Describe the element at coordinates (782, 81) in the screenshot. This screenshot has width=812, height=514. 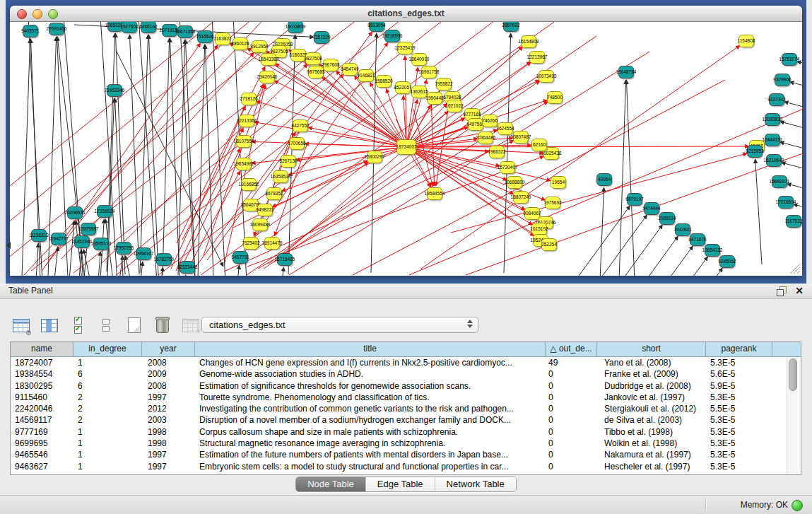
I see `graph-node: 9329966` at that location.